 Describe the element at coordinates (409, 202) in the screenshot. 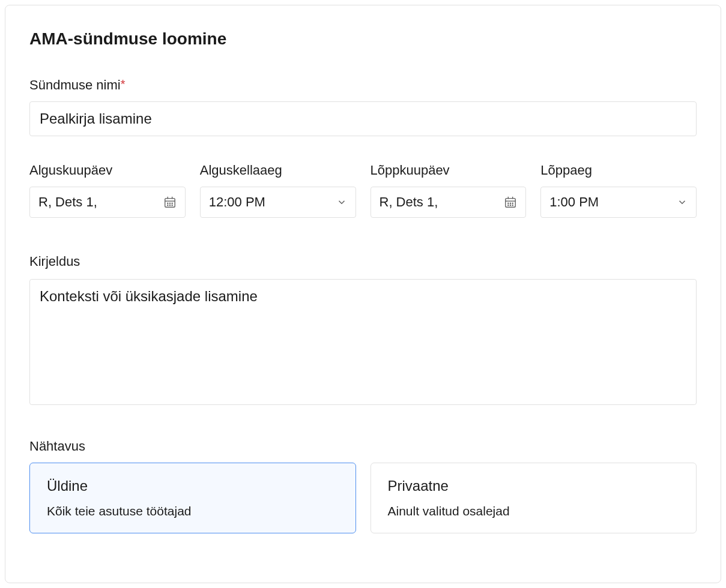

I see `end-date-value: R, Dets 1,` at that location.